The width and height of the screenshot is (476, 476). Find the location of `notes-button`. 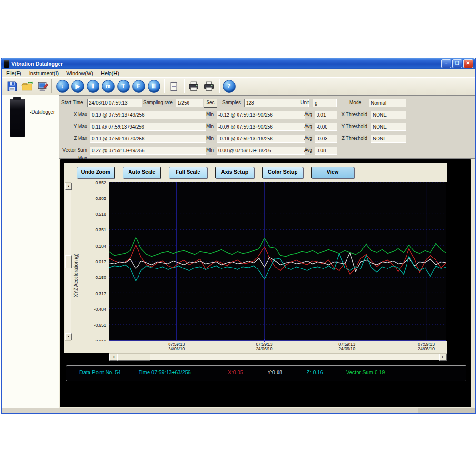

notes-button is located at coordinates (174, 86).